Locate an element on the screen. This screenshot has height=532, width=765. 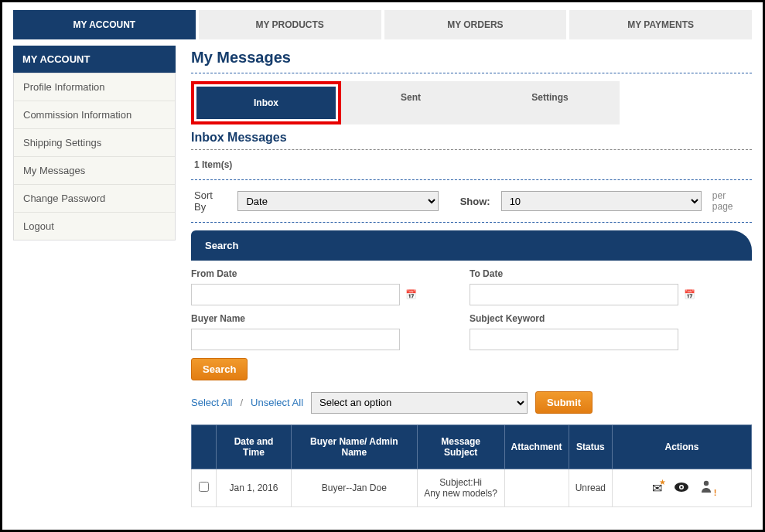
col-actions: Actions is located at coordinates (682, 447).